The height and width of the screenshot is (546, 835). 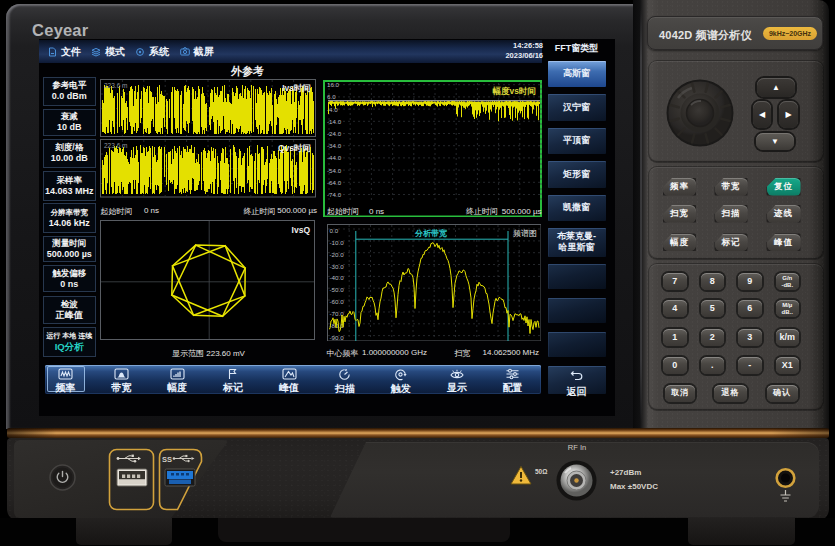 I want to click on svg-text: -20.0, so click(x=336, y=254).